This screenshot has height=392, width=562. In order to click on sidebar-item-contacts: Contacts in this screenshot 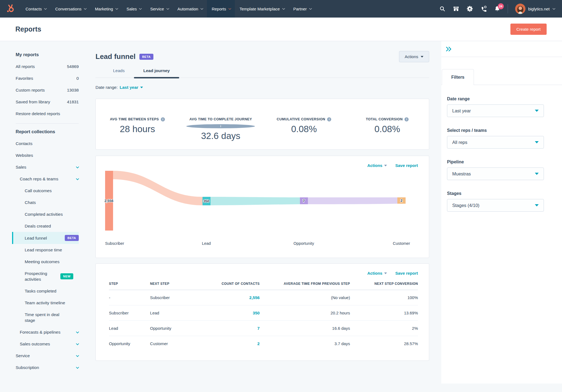, I will do `click(47, 144)`.